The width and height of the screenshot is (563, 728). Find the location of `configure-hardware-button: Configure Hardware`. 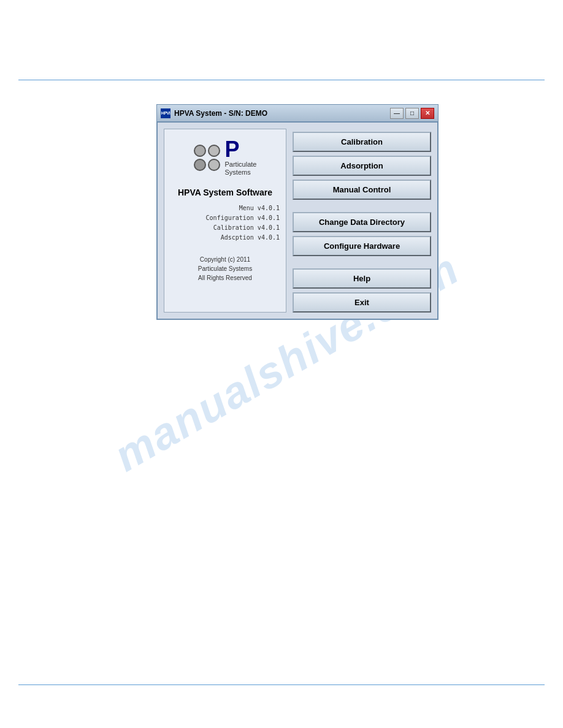

configure-hardware-button: Configure Hardware is located at coordinates (362, 246).